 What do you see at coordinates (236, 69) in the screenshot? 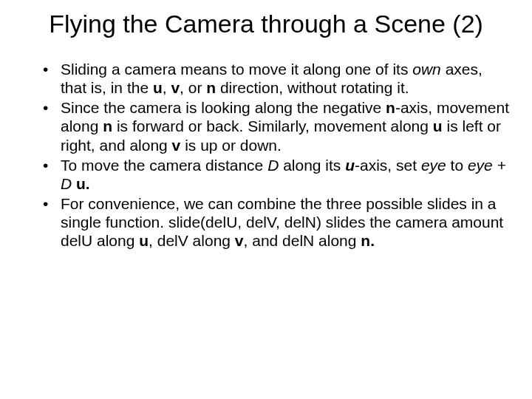
I see `text: Sliding a camera means to move it along …` at bounding box center [236, 69].